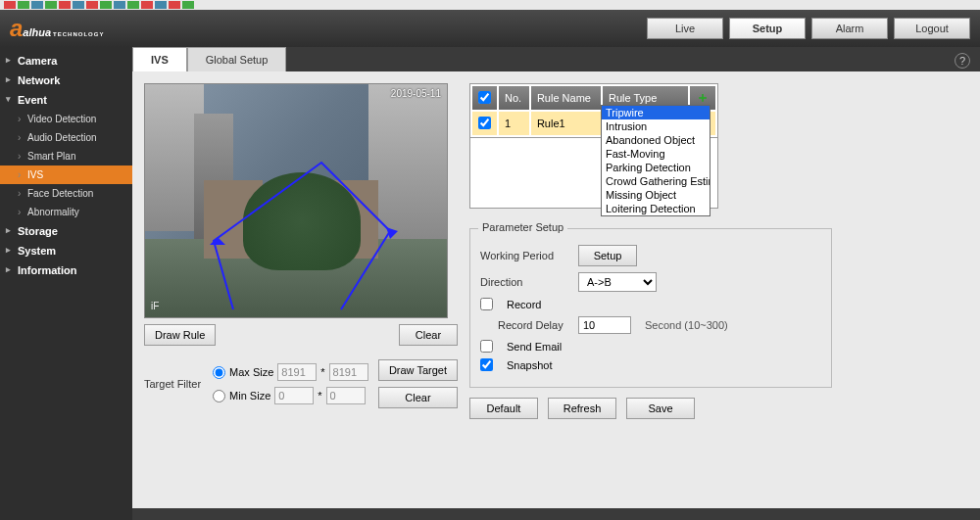 The width and height of the screenshot is (980, 520). Describe the element at coordinates (656, 140) in the screenshot. I see `rule-type-option: Abandoned Object` at that location.